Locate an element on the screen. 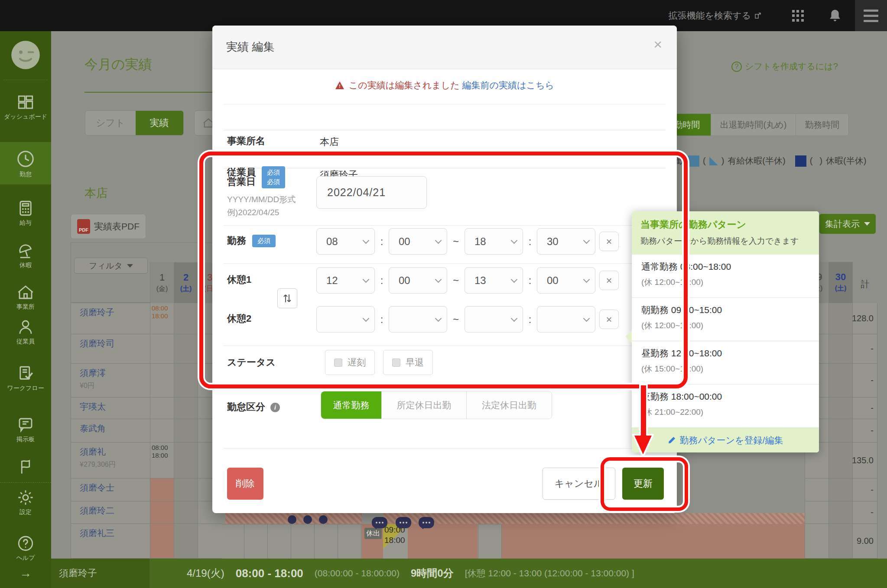 The width and height of the screenshot is (887, 588). warning-text: この実績は編集されました is located at coordinates (404, 85).